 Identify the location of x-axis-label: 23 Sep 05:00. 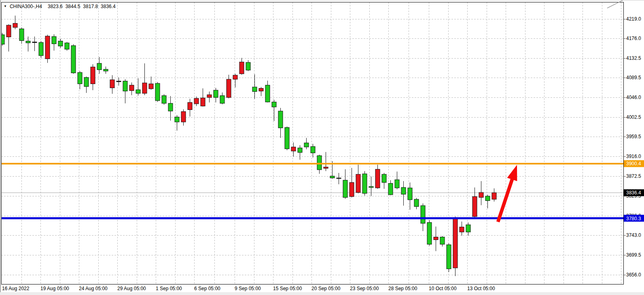
(364, 289).